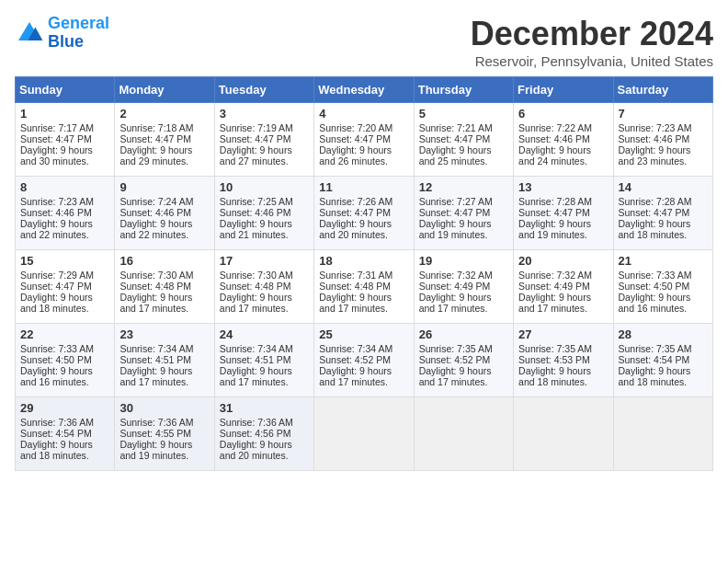 The width and height of the screenshot is (728, 563). Describe the element at coordinates (64, 128) in the screenshot. I see `day-info-line: Sunrise: 7:17 AM` at that location.